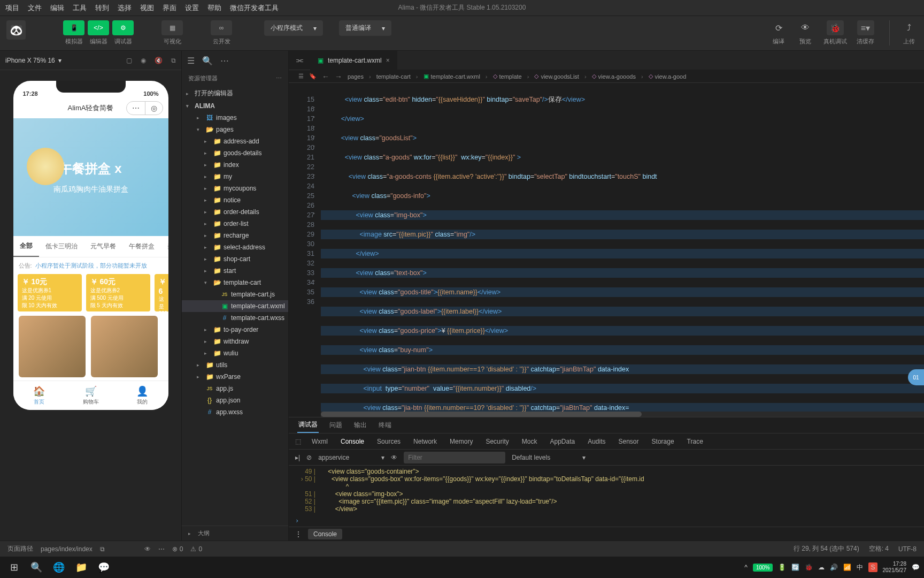 The height and width of the screenshot is (578, 924). What do you see at coordinates (148, 549) in the screenshot?
I see `eye-icon: 👁` at bounding box center [148, 549].